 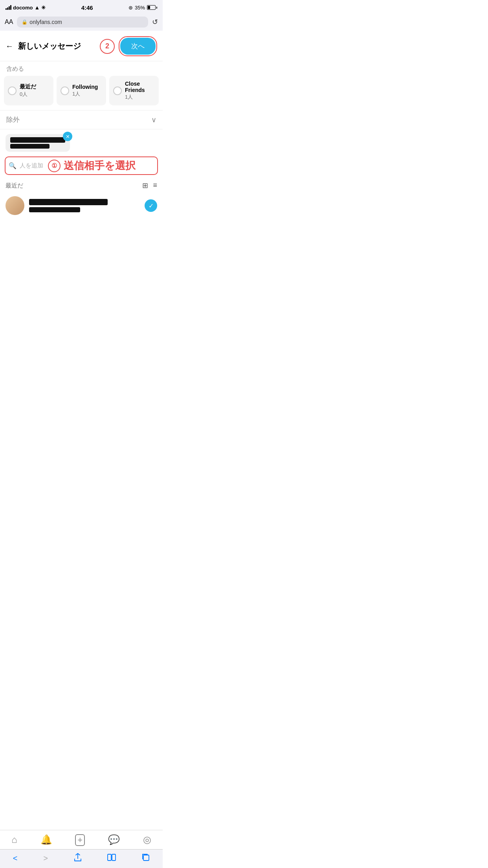 I want to click on loading-icon: ✳, so click(x=43, y=8).